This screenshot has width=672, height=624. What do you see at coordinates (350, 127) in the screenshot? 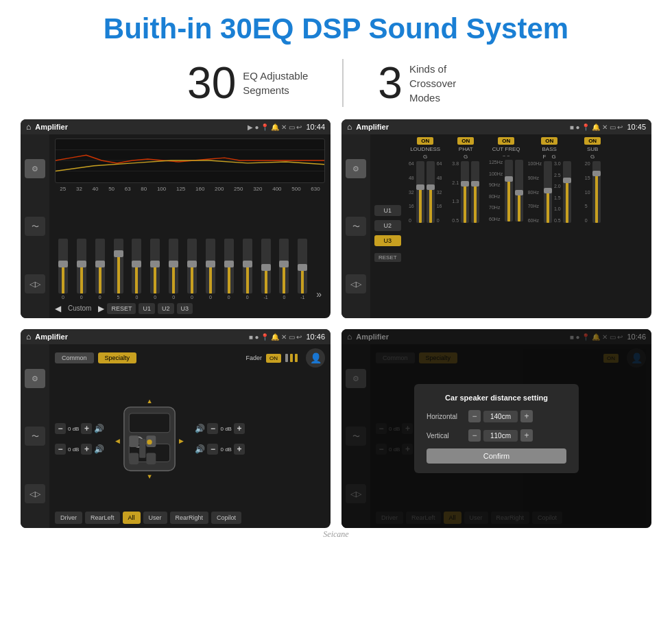
I see `home-icon-2: ⌂` at bounding box center [350, 127].